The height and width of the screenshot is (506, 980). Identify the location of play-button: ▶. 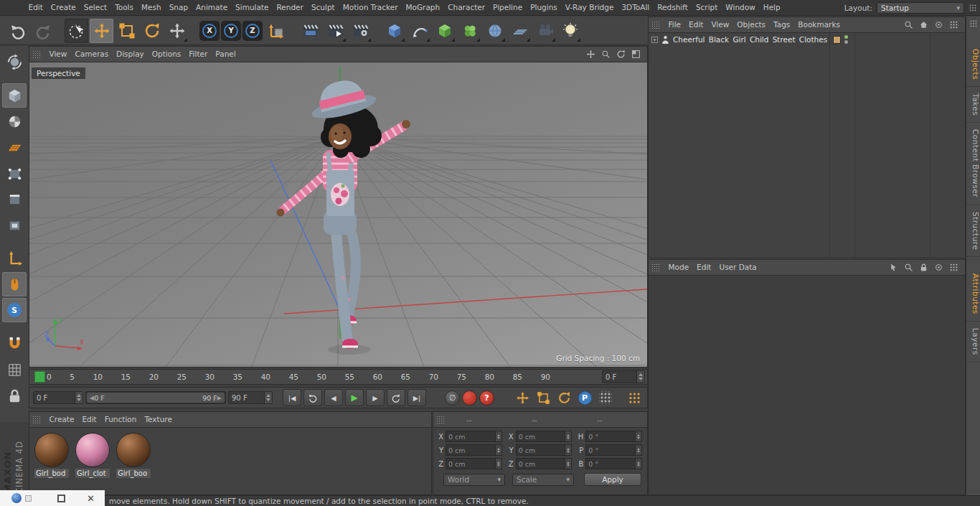
(354, 398).